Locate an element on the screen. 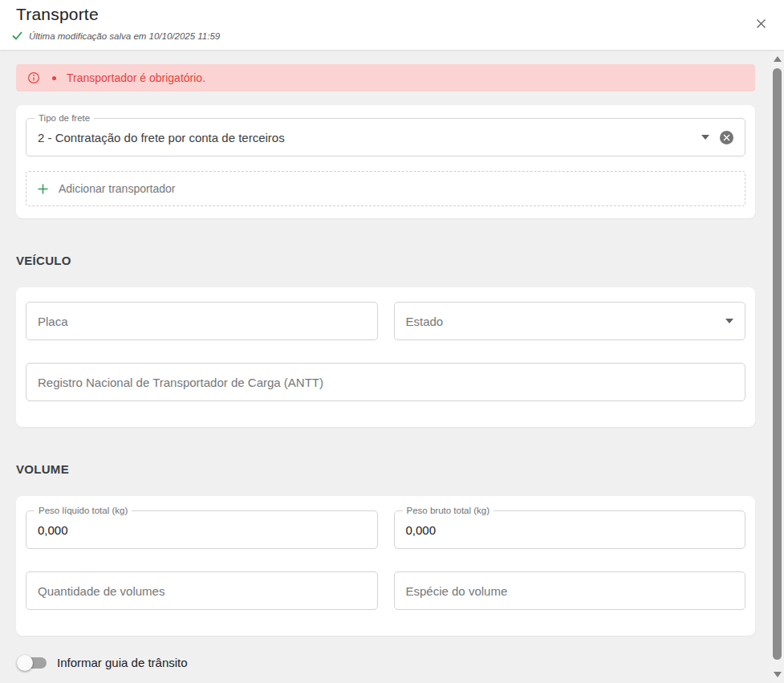 This screenshot has width=784, height=683. scrollbar-thumb is located at coordinates (777, 364).